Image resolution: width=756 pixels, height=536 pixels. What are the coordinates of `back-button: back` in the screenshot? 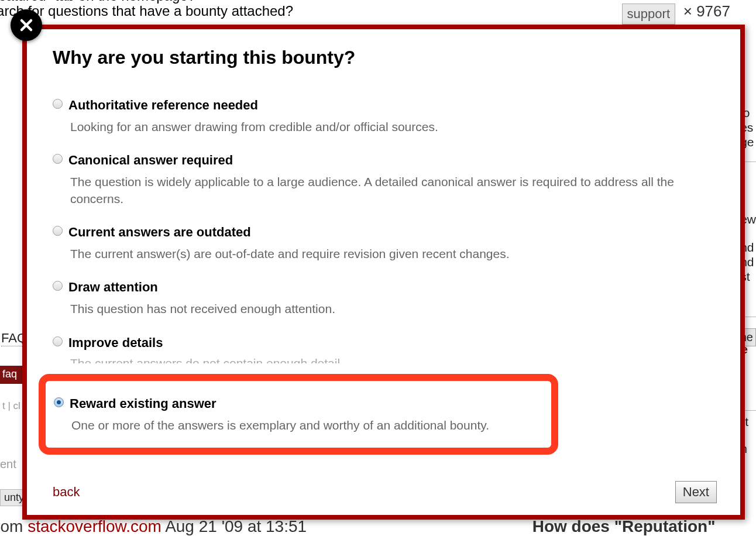 It's located at (66, 492).